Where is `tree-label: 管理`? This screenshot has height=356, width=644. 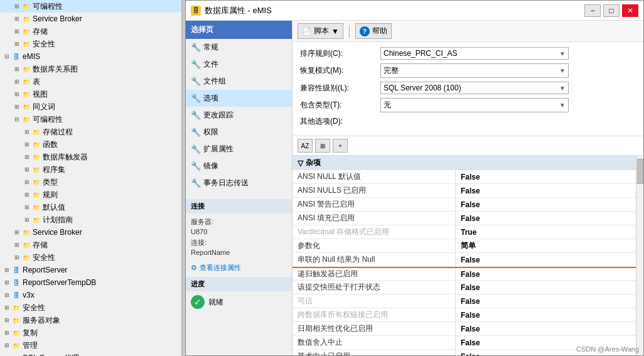 tree-label: 管理 is located at coordinates (30, 345).